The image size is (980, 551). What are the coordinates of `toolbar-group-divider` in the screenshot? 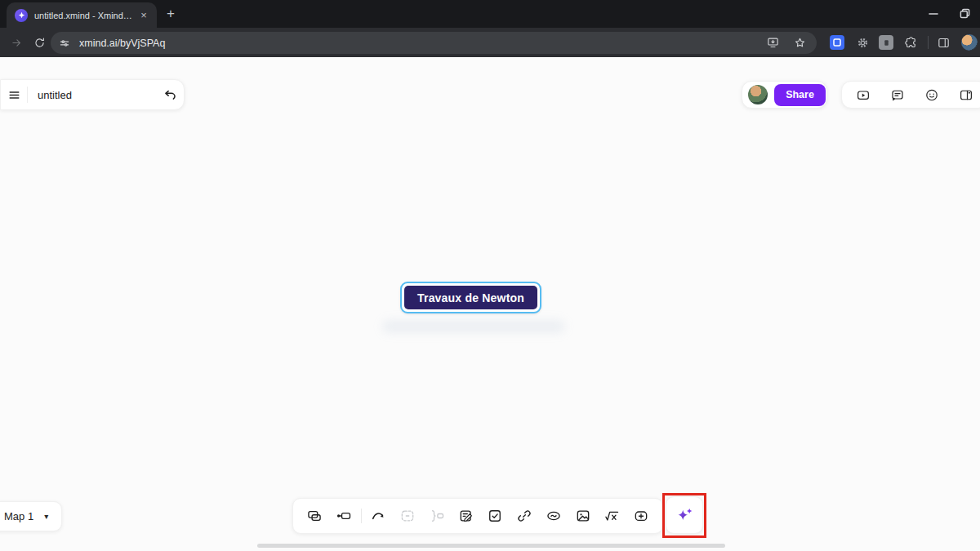 It's located at (361, 516).